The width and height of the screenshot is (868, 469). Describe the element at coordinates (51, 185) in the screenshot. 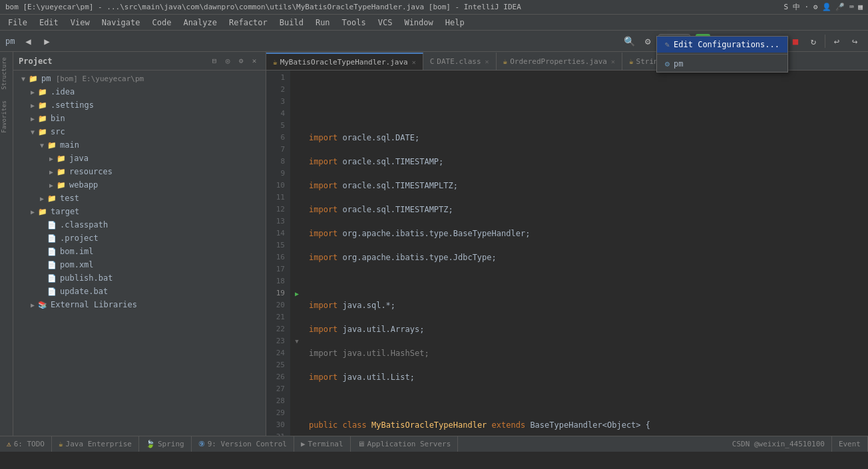

I see `webapp-arrow: ▶` at that location.